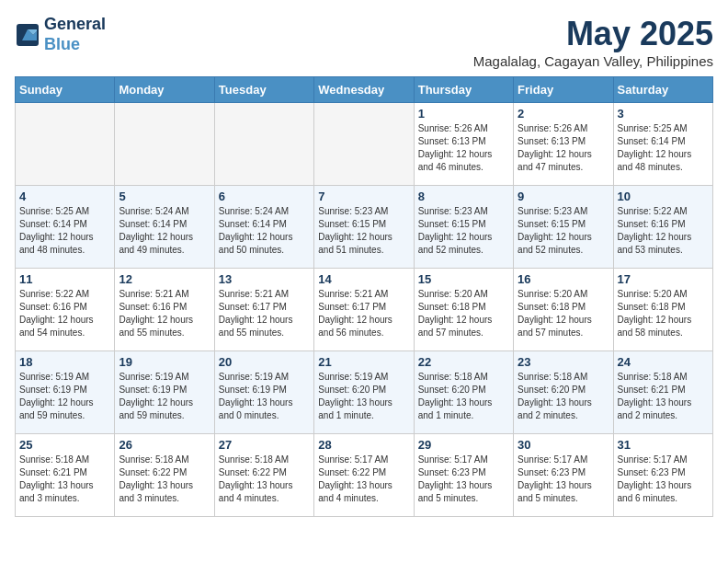 The height and width of the screenshot is (563, 728). Describe the element at coordinates (364, 144) in the screenshot. I see `calendar-week-row: 1Sunrise: 5:26 AM Sunset: 6:13 PM Daylig…` at that location.